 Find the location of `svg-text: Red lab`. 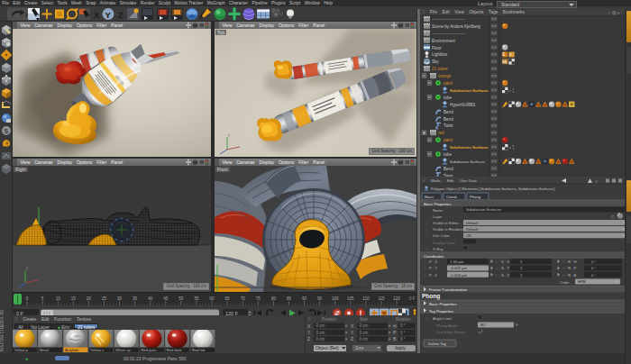

svg-text: Red lab is located at coordinates (198, 350).